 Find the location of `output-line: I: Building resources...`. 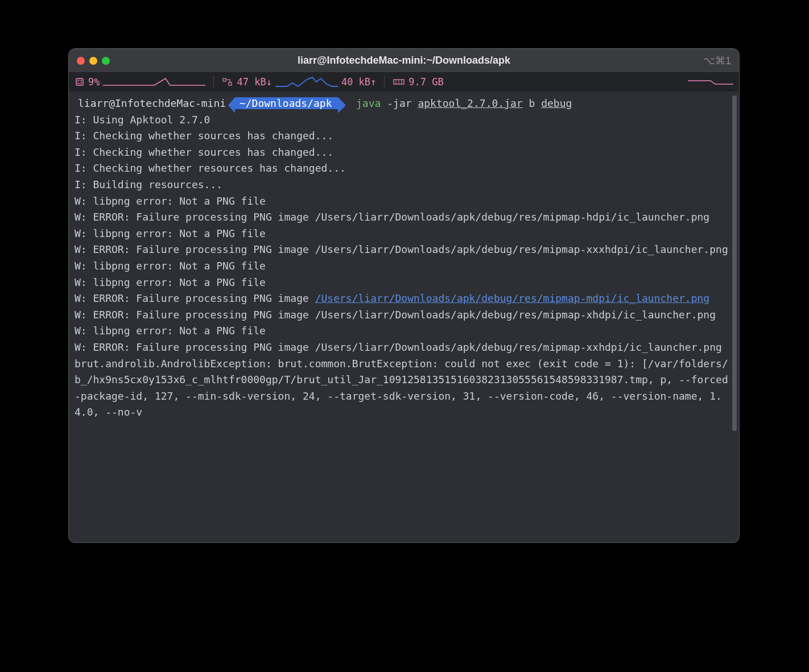

output-line: I: Building resources... is located at coordinates (148, 184).